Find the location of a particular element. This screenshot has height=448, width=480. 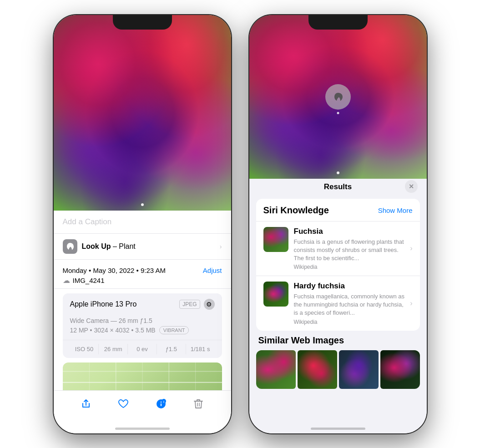

hardy-thumbnail is located at coordinates (276, 294).